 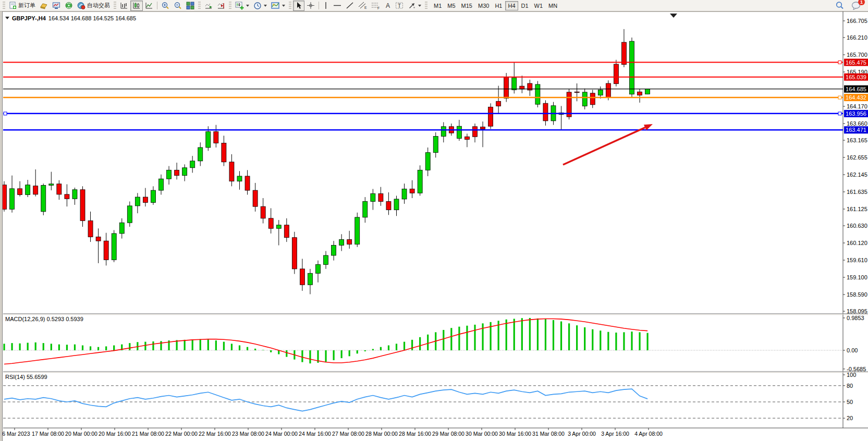 I want to click on svg-text: A, so click(x=388, y=6).